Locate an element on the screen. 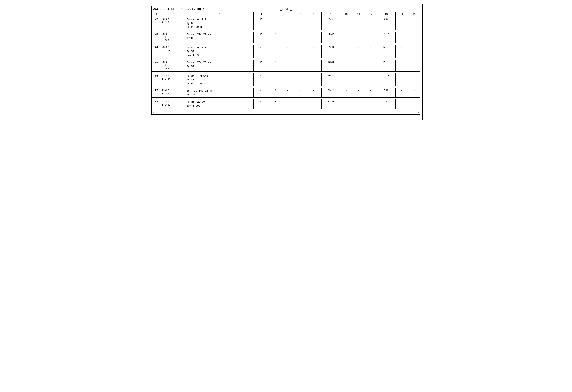 The image size is (572, 392). cell-col5: 2 is located at coordinates (275, 93).